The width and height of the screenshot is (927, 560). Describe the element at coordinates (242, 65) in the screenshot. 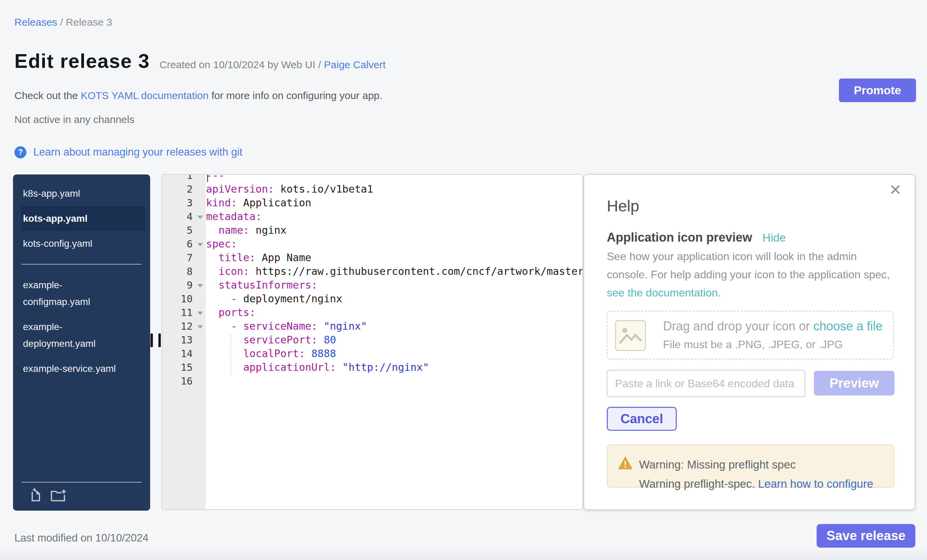

I see `created-text: Created on 10/10/2024 by Web UI /` at that location.